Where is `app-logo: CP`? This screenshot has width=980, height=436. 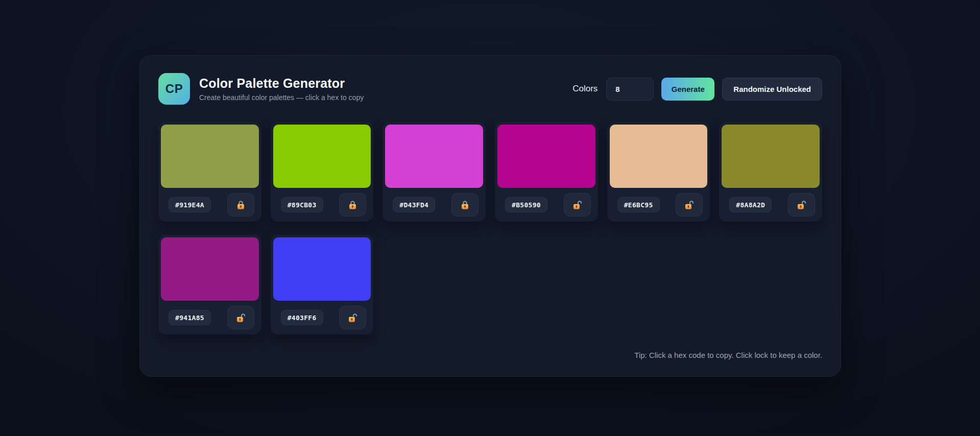
app-logo: CP is located at coordinates (174, 89).